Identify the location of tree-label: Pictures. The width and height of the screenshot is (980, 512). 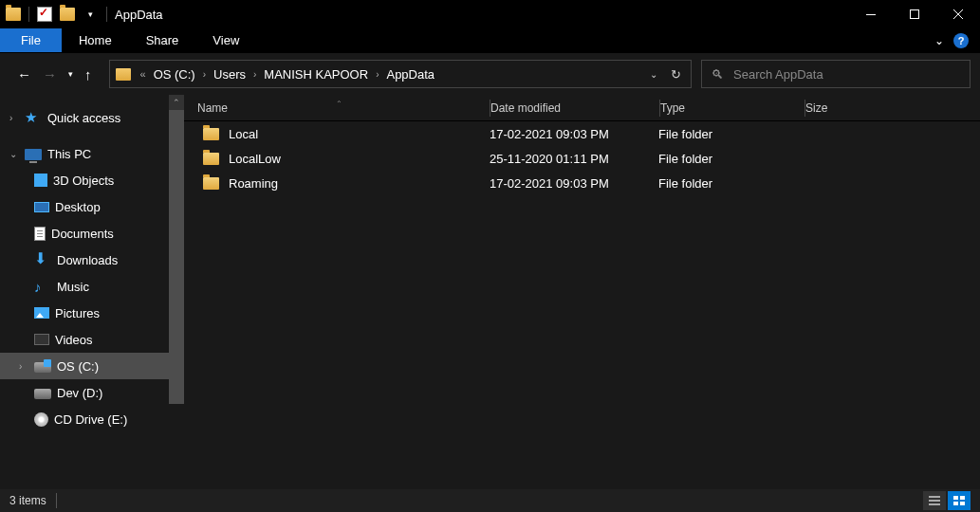
(78, 313).